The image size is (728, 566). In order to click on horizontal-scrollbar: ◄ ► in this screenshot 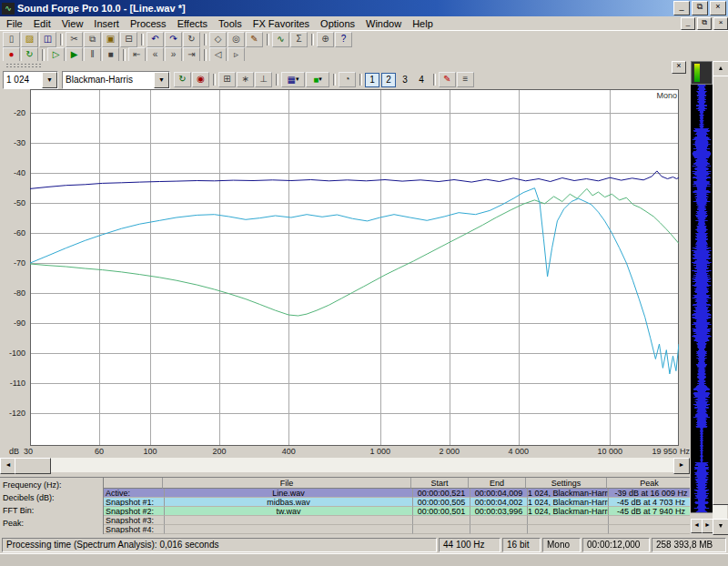, I will do `click(345, 465)`.